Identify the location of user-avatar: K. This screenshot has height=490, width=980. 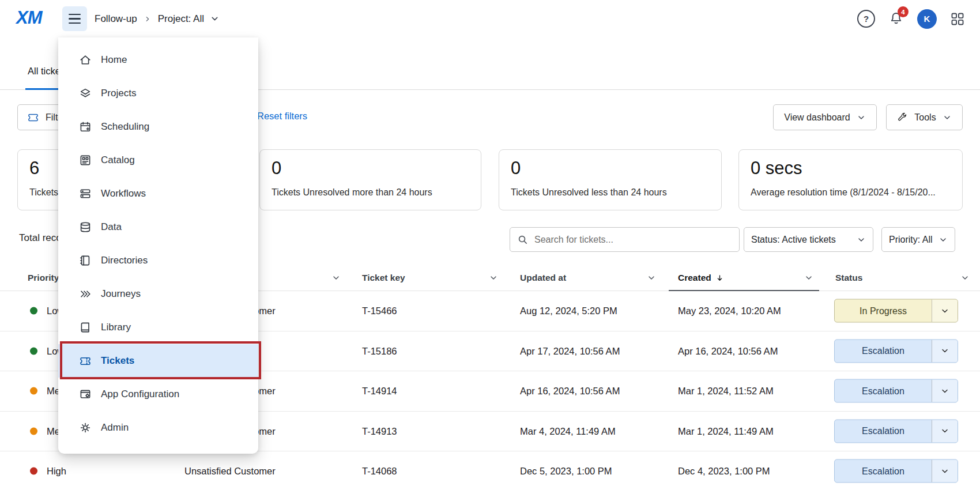
(927, 19).